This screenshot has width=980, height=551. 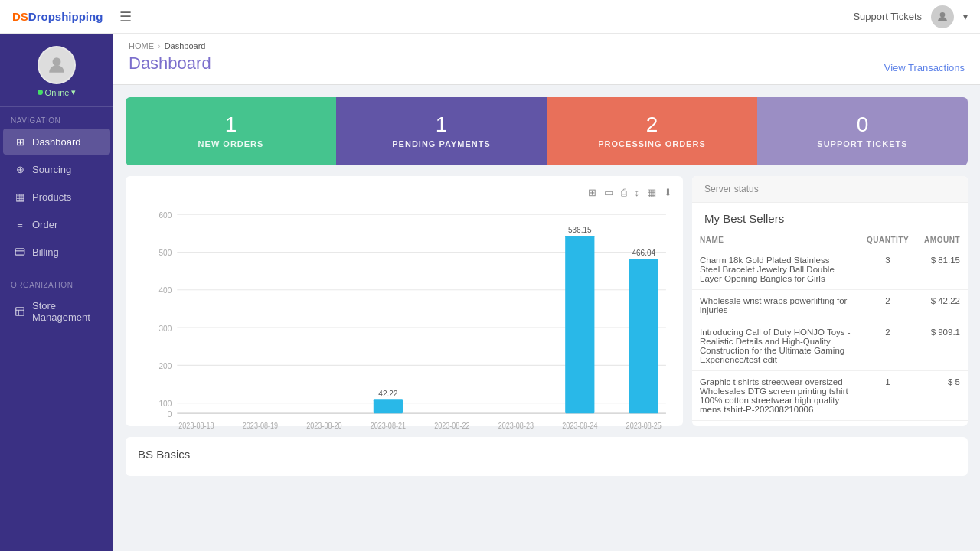 I want to click on svg-text: 2023-08-22, so click(x=452, y=426).